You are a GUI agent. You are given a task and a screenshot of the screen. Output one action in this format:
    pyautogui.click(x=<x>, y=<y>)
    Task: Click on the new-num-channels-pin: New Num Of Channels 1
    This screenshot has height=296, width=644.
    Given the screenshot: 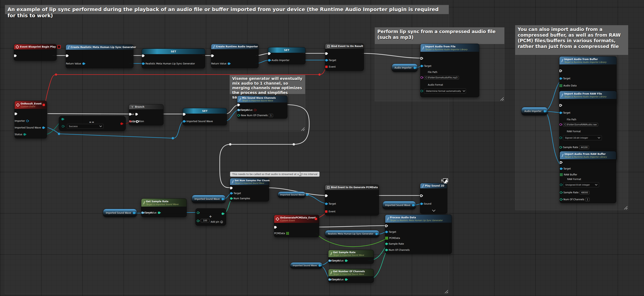 What is the action you would take?
    pyautogui.click(x=255, y=115)
    